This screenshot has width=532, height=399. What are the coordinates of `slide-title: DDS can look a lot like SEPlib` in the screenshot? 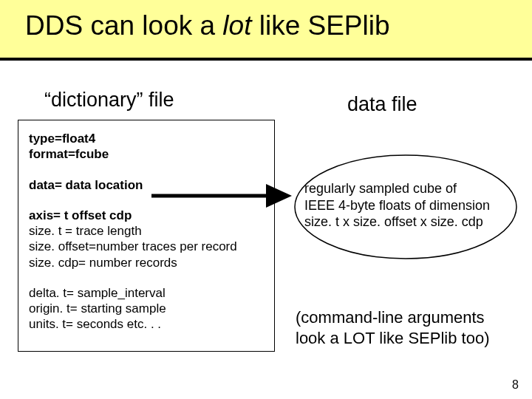 It's located at (208, 26).